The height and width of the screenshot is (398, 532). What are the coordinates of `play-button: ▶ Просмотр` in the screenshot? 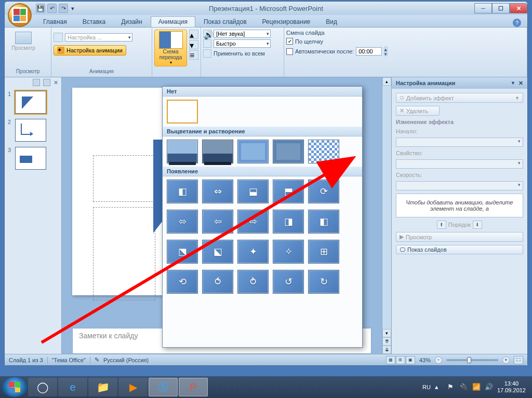 It's located at (459, 237).